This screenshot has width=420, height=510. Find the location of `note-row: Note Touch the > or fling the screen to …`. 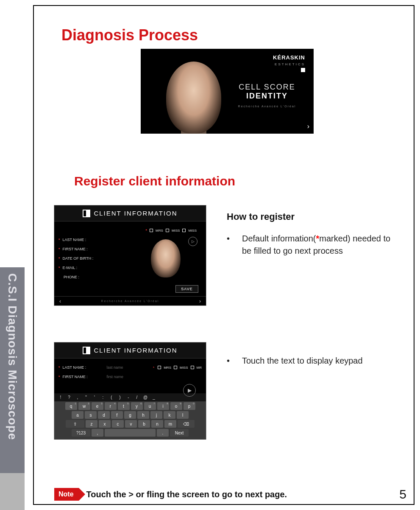

note-row: Note Touch the > or fling the screen to … is located at coordinates (170, 494).